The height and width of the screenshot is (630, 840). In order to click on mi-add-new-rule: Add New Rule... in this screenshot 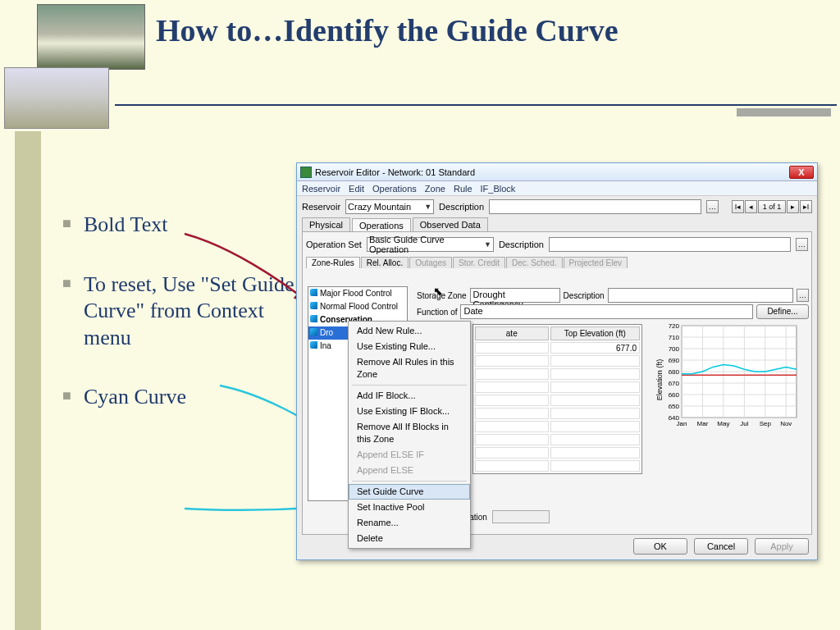, I will do `click(409, 331)`.